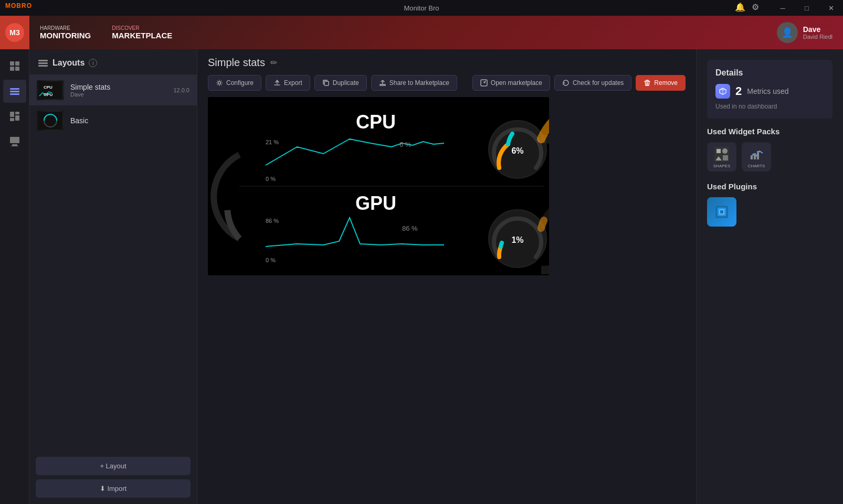 The image size is (843, 504). I want to click on share-button: Share to Marketplace, so click(414, 83).